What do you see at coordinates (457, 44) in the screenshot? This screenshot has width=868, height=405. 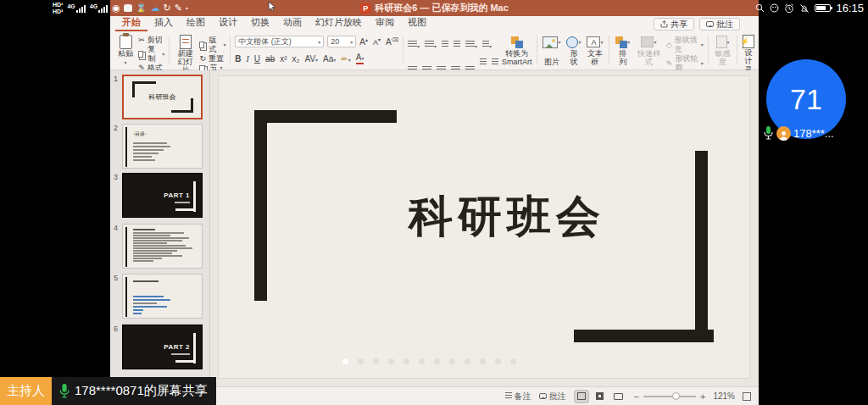 I see `increase-indent-button` at bounding box center [457, 44].